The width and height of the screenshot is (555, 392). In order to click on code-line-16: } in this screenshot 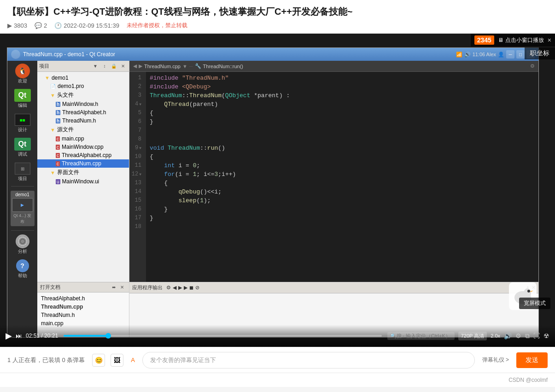, I will do `click(342, 209)`.